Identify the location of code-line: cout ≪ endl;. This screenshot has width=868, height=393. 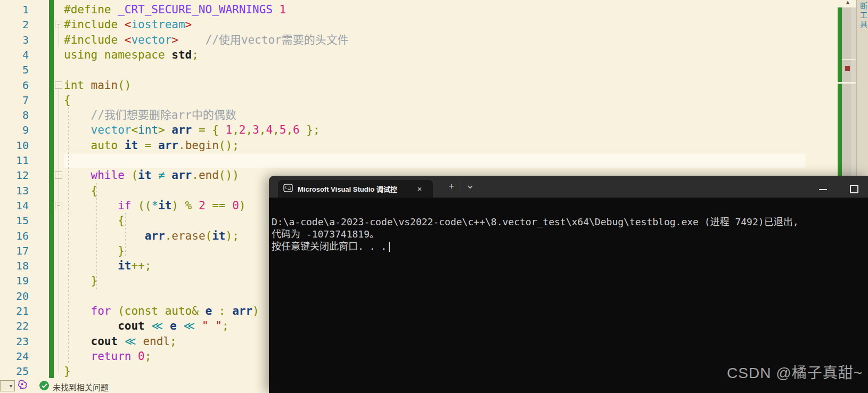
(120, 341).